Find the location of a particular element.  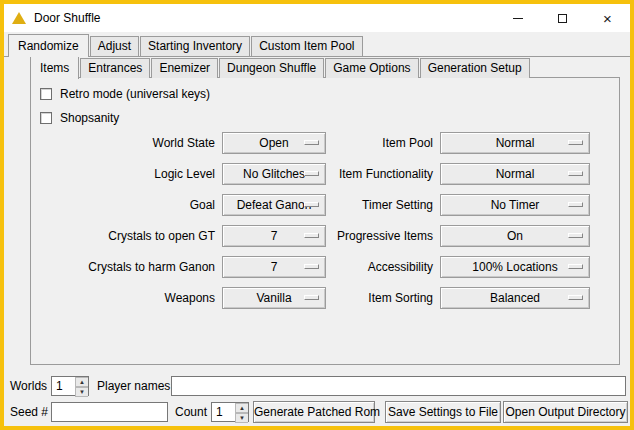

tab-game-options: Game Options is located at coordinates (372, 68).